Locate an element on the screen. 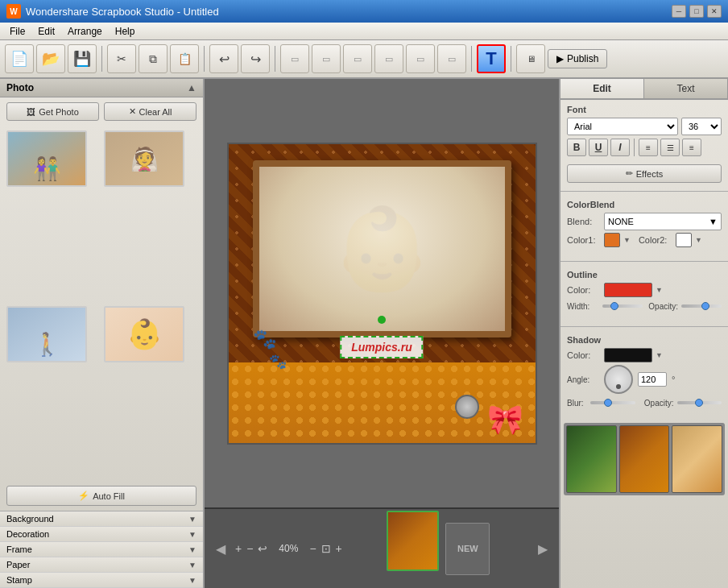 This screenshot has width=728, height=588. cut-button: ✂ is located at coordinates (122, 59).